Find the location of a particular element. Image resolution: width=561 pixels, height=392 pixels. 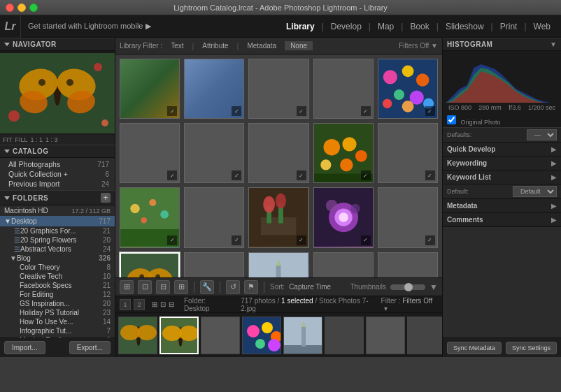

hd-drive-item: Macintosh HD 17.2 / 112 GB is located at coordinates (57, 211).